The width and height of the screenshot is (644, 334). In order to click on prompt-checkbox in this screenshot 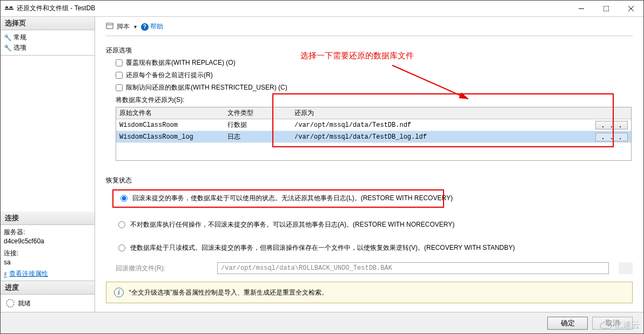, I will do `click(119, 76)`.